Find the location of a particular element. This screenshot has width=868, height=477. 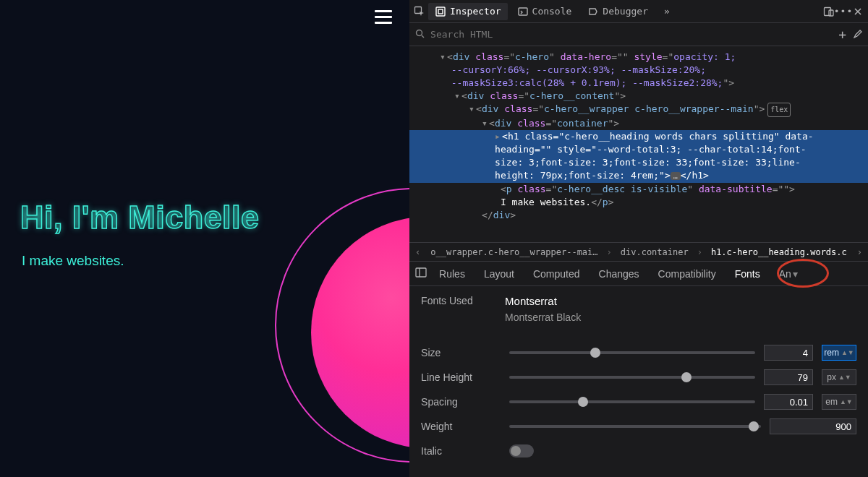

chevron-right-icon: › is located at coordinates (859, 252).